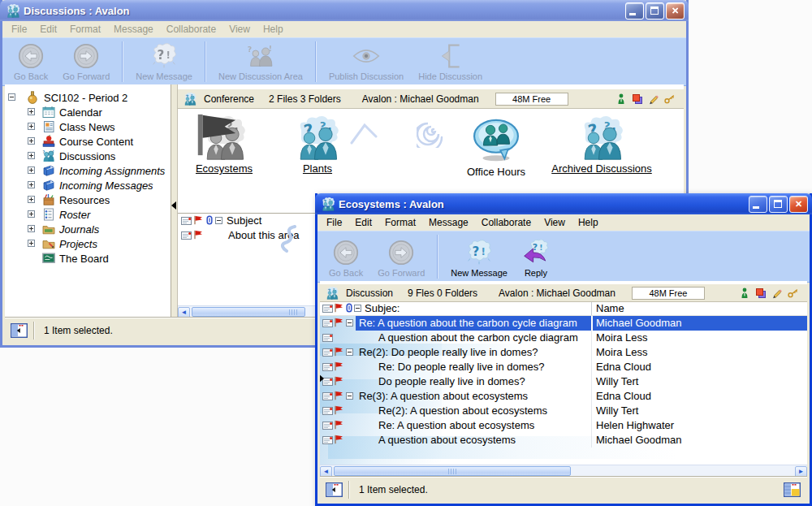 This screenshot has width=812, height=506. Describe the element at coordinates (564, 204) in the screenshot. I see `titlebar: Ecosystems : Avalon` at that location.